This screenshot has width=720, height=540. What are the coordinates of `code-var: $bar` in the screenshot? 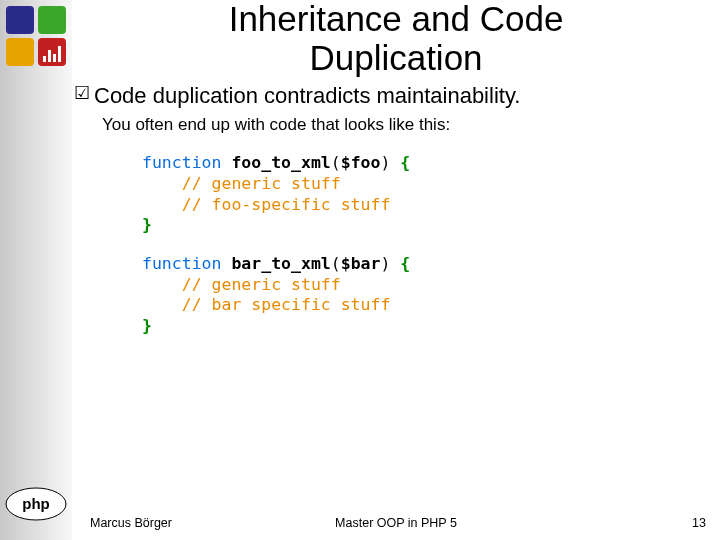 It's located at (361, 264).